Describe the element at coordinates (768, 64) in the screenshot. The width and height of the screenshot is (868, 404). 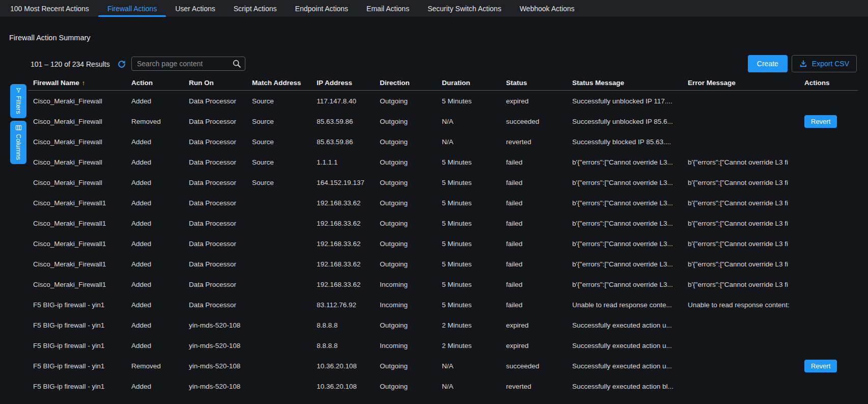
I see `create-button: Create` at that location.